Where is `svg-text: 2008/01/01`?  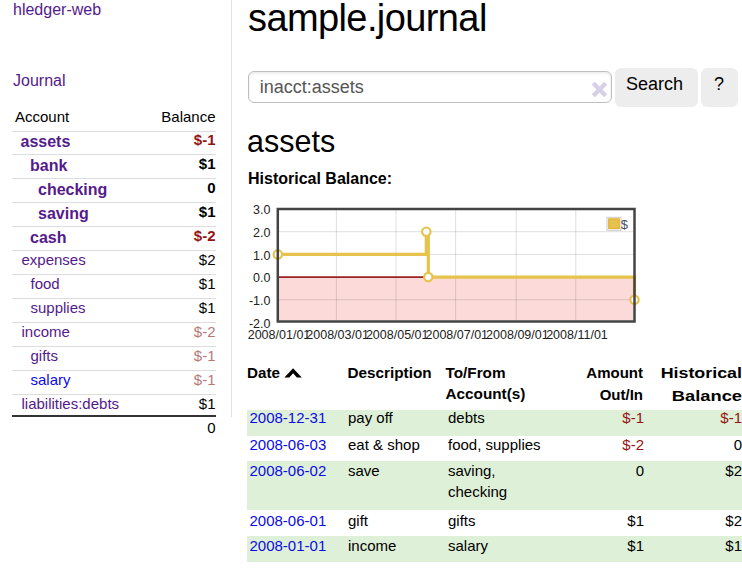
svg-text: 2008/01/01 is located at coordinates (280, 335).